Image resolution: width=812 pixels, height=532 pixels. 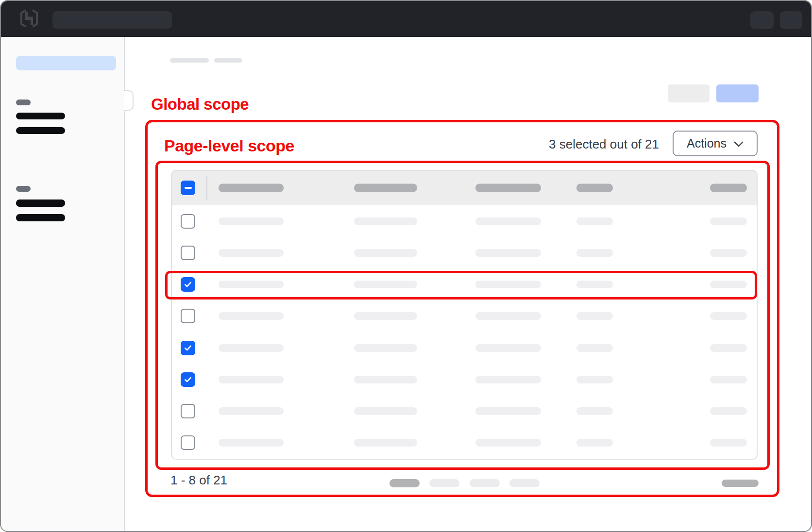 I want to click on page-scope-annotation: Page-level scope, so click(x=229, y=146).